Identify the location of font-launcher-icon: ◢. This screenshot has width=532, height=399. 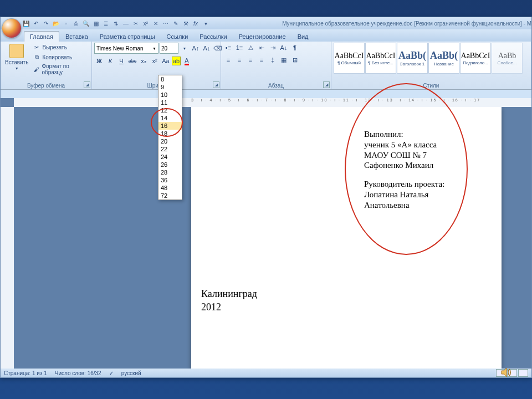
(216, 85).